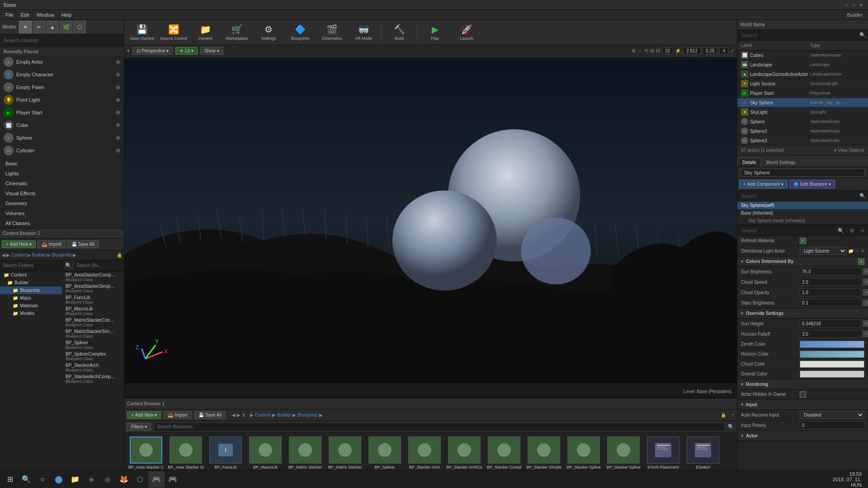 The height and width of the screenshot is (488, 868). I want to click on cube-add: ⊕, so click(118, 125).